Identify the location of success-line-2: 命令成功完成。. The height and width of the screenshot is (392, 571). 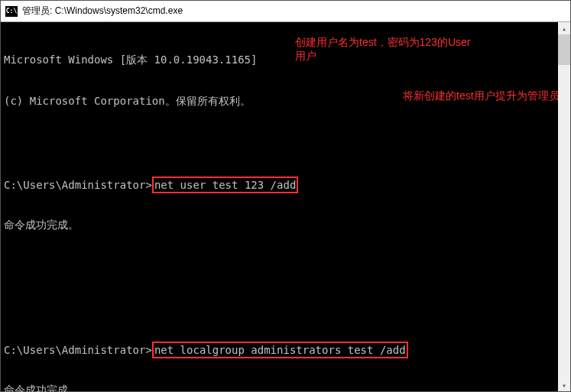
(286, 387).